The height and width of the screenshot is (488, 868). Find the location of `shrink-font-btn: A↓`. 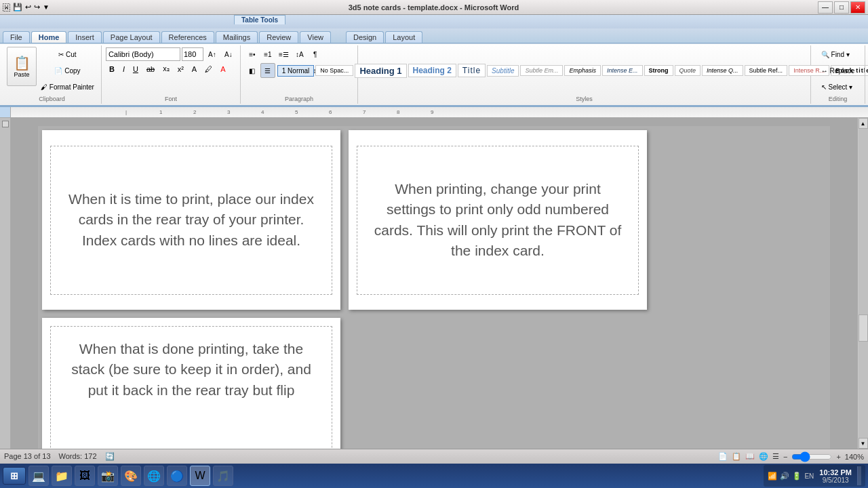

shrink-font-btn: A↓ is located at coordinates (229, 54).